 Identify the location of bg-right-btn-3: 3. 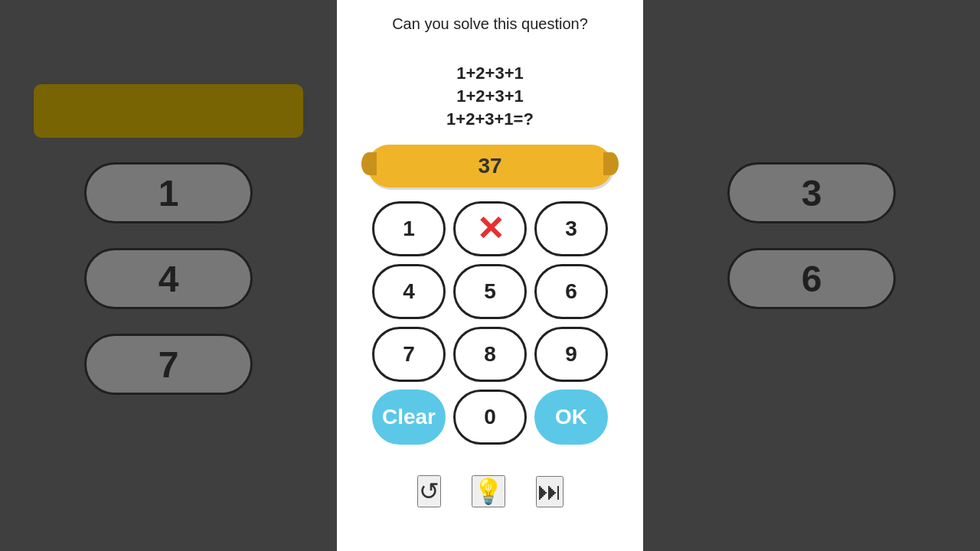
(812, 193).